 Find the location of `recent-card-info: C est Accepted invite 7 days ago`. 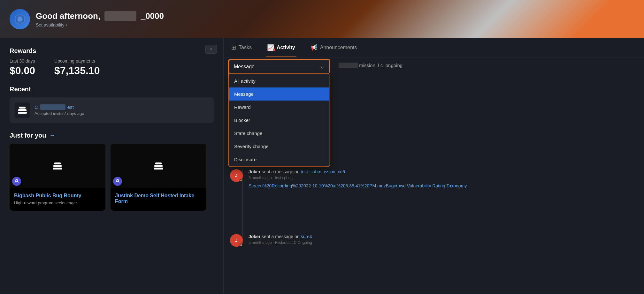

recent-card-info: C est Accepted invite 7 days ago is located at coordinates (59, 110).